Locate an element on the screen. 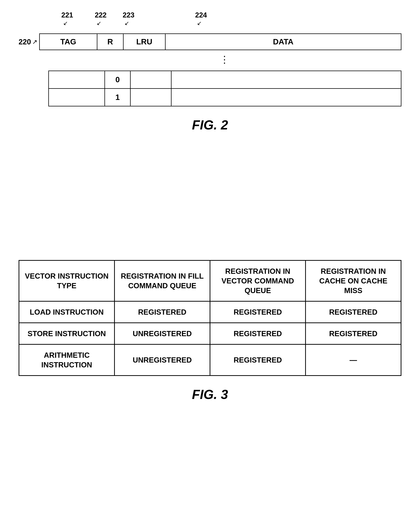 Image resolution: width=420 pixels, height=526 pixels. ref-224-label: 224 is located at coordinates (201, 15).